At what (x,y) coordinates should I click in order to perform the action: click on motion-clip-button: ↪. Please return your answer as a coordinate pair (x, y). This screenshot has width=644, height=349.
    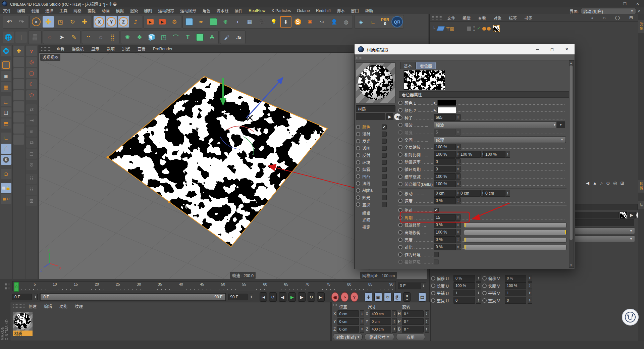
    Looking at the image, I should click on (322, 22).